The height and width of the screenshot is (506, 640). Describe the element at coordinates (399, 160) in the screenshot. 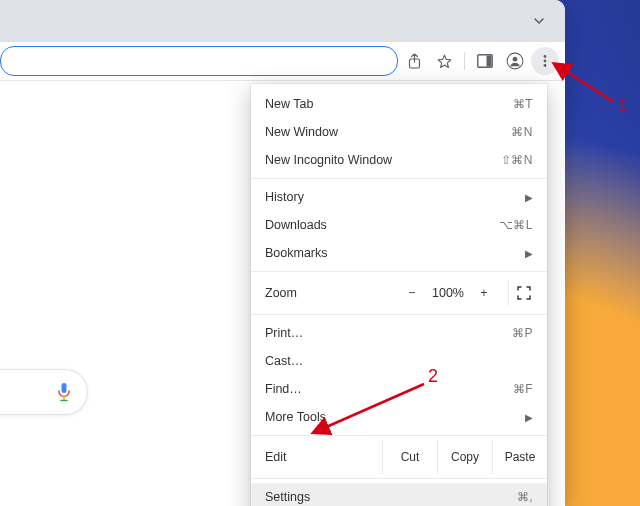

I see `menu-item-new-incognito: New Incognito Window ⇧⌘N` at that location.